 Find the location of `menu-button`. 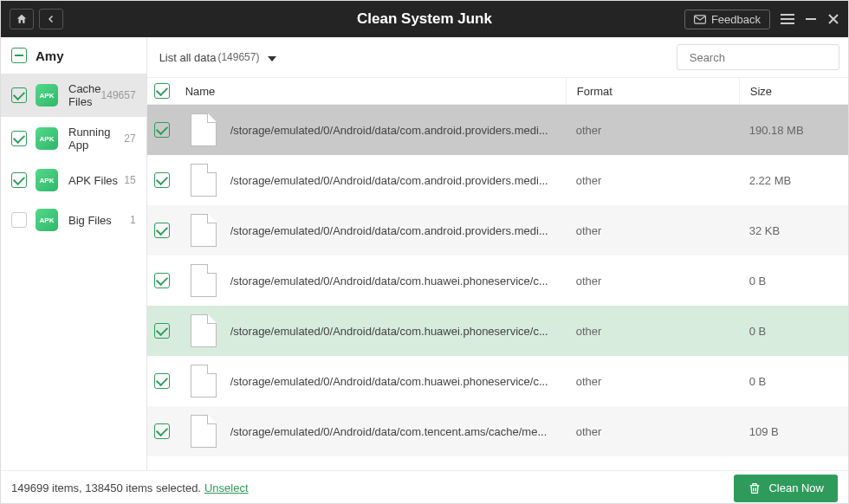

menu-button is located at coordinates (787, 19).